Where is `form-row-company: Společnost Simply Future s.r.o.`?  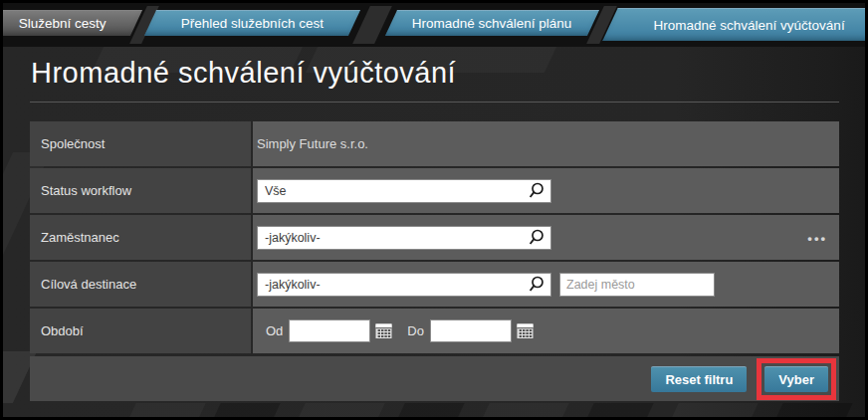
form-row-company: Společnost Simply Future s.r.o. is located at coordinates (434, 143).